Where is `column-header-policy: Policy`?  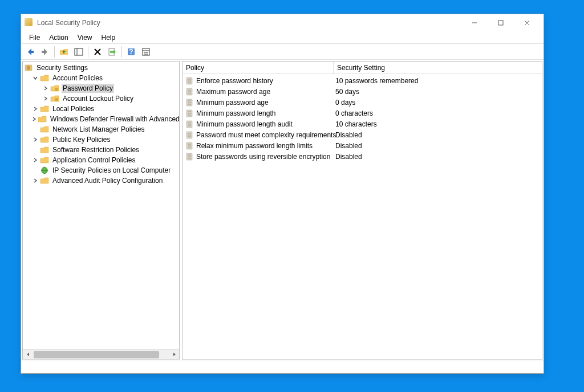
column-header-policy: Policy is located at coordinates (258, 68).